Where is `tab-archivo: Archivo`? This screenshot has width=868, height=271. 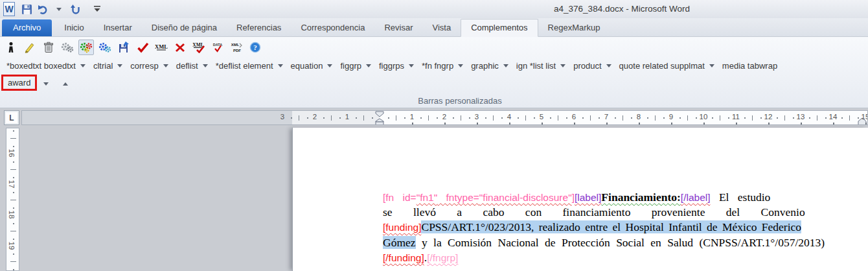 tab-archivo: Archivo is located at coordinates (27, 28).